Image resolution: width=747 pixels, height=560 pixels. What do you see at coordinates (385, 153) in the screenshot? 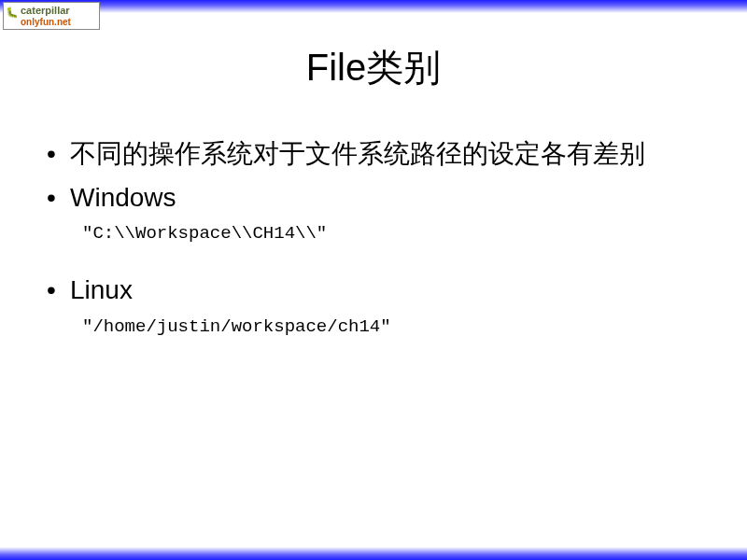
I see `bullet-intro: 不同的操作系统对于文件系统路径的设定各有差别` at bounding box center [385, 153].